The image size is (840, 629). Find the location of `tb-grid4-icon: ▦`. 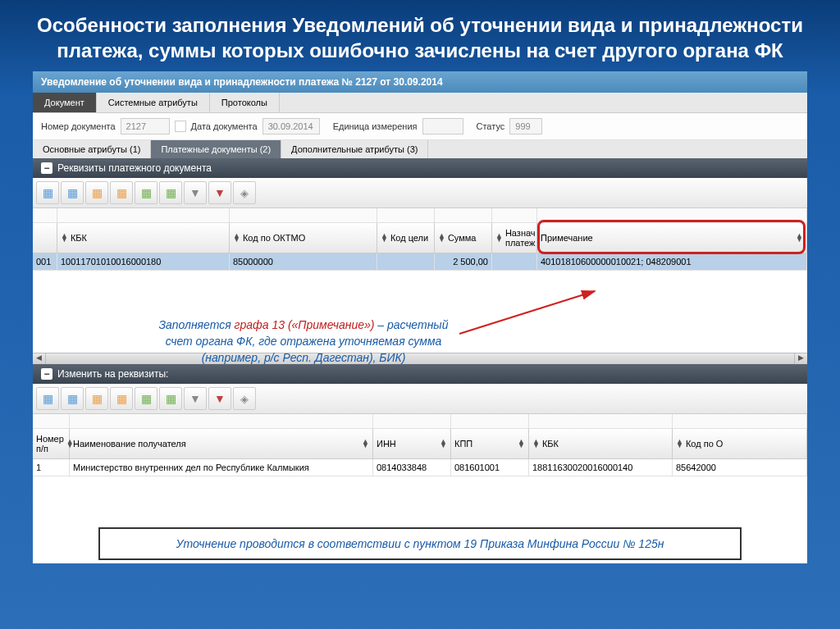

tb-grid4-icon: ▦ is located at coordinates (121, 193).